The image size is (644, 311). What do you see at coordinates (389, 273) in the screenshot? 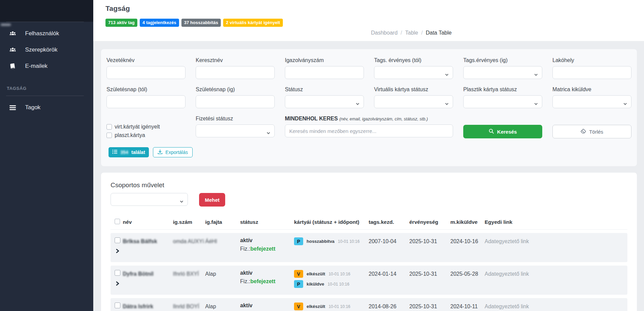
I see `membership-start-date: 2024-01-14` at bounding box center [389, 273].